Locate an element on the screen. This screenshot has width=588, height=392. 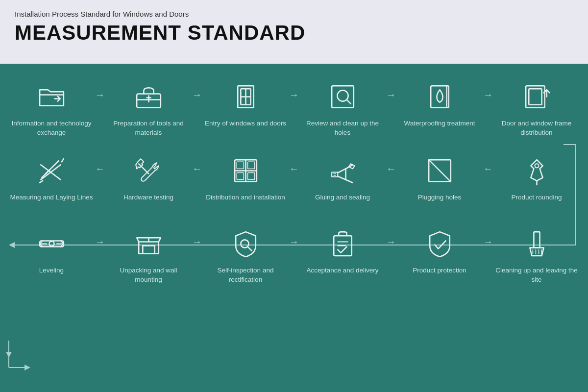
step-unpacking: Unpacking and wall mounting is located at coordinates (148, 255).